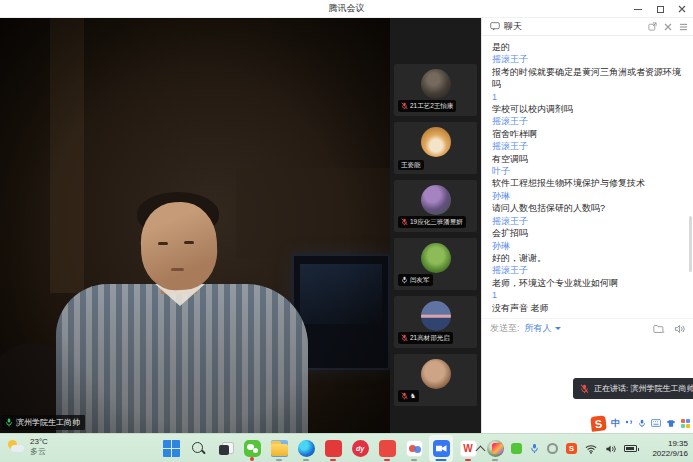  I want to click on chat-text: 老师，环境这个专业就业如何啊, so click(588, 283).